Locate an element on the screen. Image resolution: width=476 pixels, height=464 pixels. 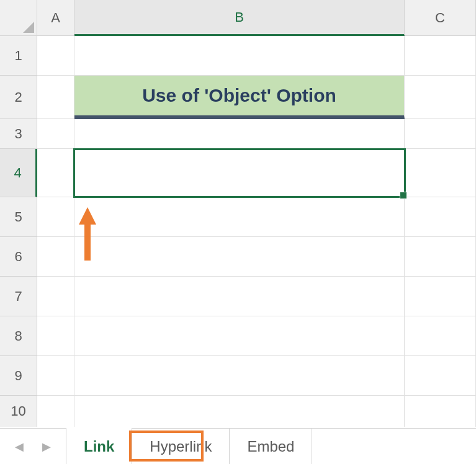
row-header-2: 2 is located at coordinates (19, 97).